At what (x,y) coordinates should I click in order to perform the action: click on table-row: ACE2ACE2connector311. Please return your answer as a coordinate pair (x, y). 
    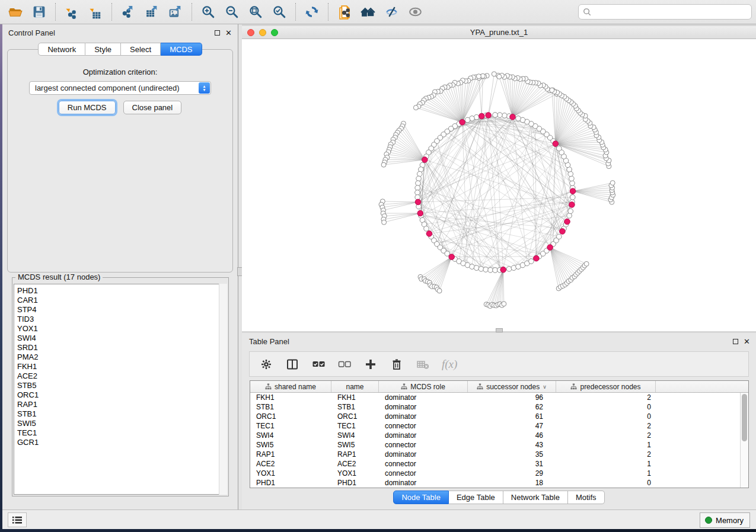
    Looking at the image, I should click on (495, 464).